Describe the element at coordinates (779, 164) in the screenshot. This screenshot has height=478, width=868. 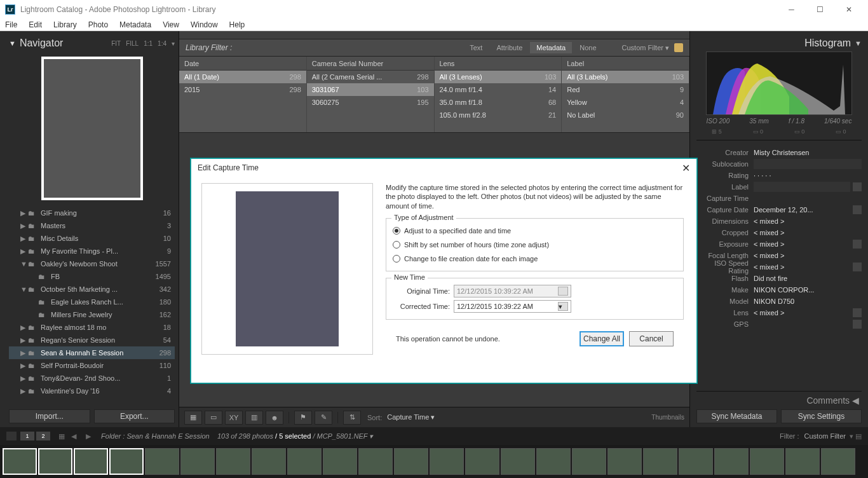
I see `metadata-field: Sublocation` at that location.